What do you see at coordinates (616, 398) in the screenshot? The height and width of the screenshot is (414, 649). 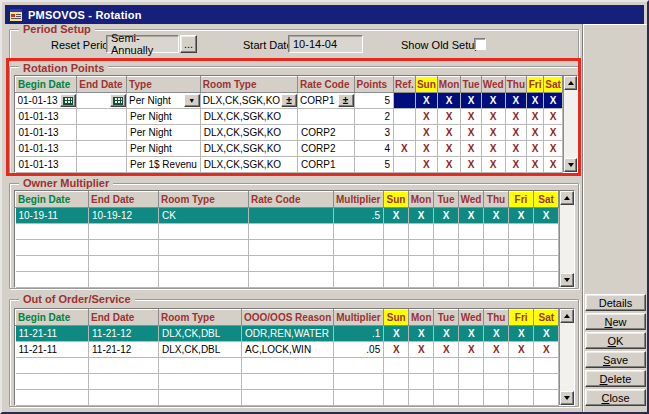 I see `close-button: Close` at bounding box center [616, 398].